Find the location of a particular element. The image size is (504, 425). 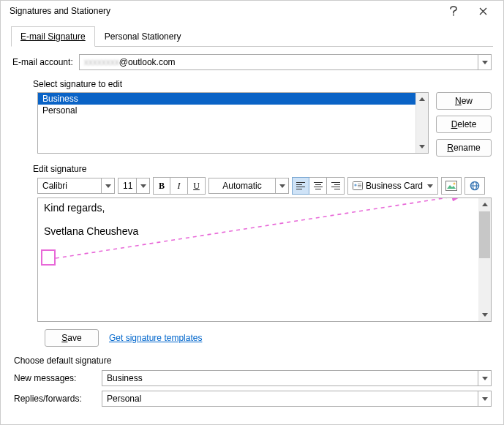

save-button: Save is located at coordinates (72, 338).